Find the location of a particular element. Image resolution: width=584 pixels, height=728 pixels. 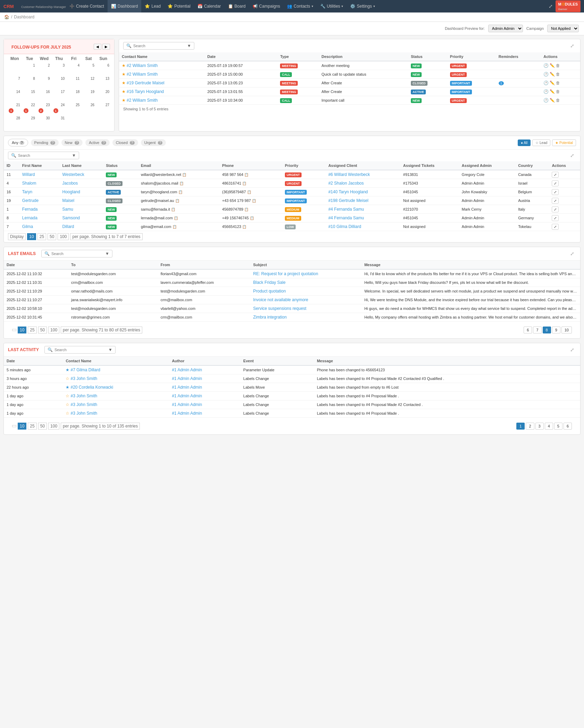

nav-utilities: 🔧 Utilities ▾ is located at coordinates (332, 6).